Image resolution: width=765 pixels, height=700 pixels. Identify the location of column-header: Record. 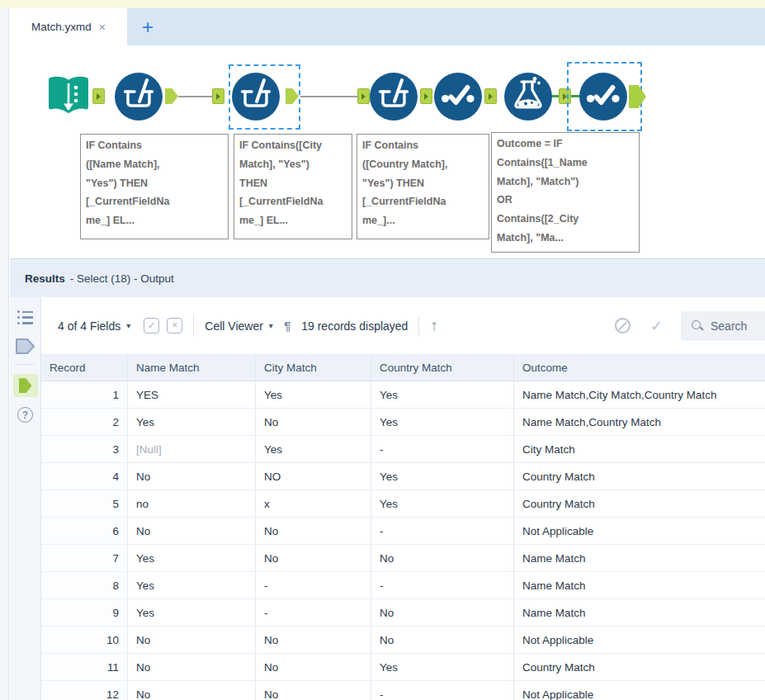
(84, 368).